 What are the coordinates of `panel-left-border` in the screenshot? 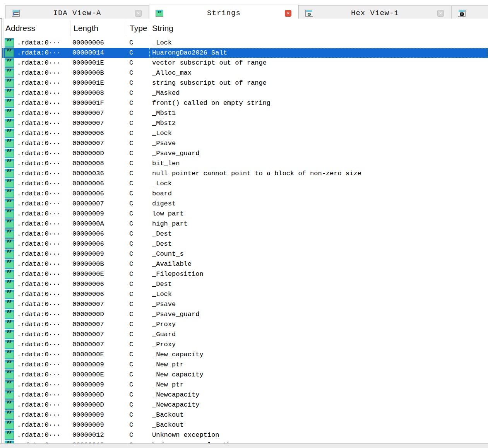 It's located at (2, 233).